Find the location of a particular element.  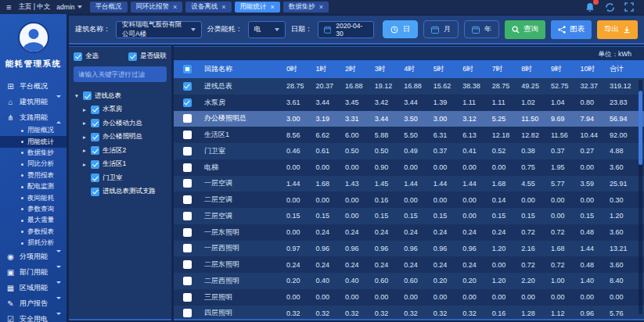

sidebar-subitem-费用报表: 费用报表 is located at coordinates (33, 176).